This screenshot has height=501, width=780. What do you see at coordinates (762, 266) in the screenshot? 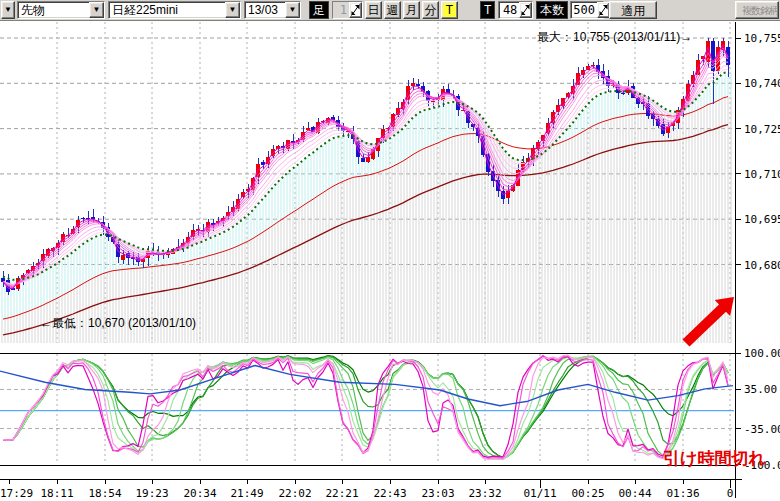
I see `svg-text: 10,680` at bounding box center [762, 266].